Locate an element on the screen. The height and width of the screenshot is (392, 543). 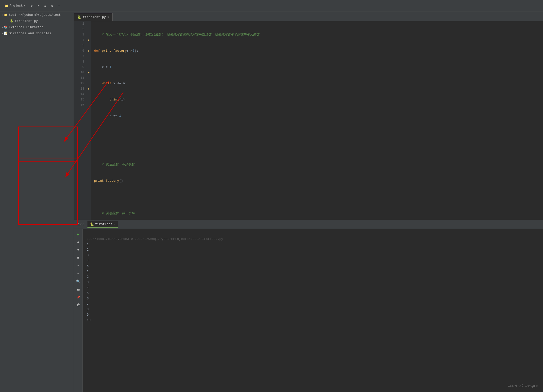
code-line-2: def print_factory(n=5): is located at coordinates (319, 51).